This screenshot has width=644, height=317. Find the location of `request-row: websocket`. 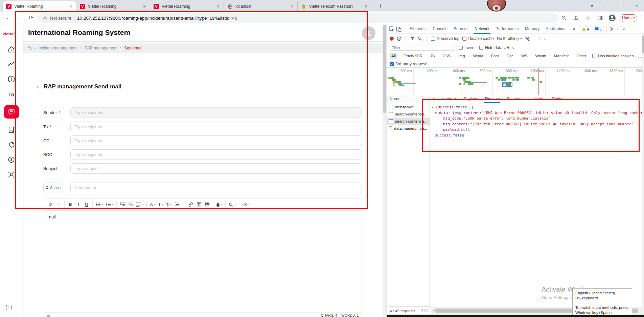

request-row: websocket is located at coordinates (408, 107).